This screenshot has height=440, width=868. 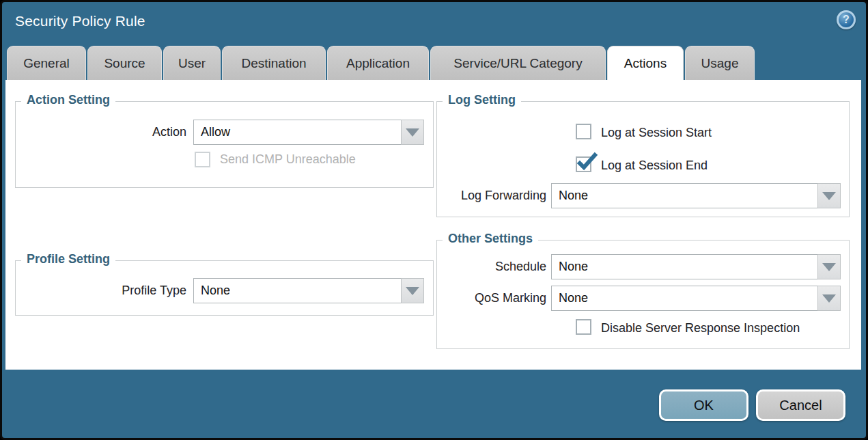 I want to click on action-label: Action, so click(x=101, y=133).